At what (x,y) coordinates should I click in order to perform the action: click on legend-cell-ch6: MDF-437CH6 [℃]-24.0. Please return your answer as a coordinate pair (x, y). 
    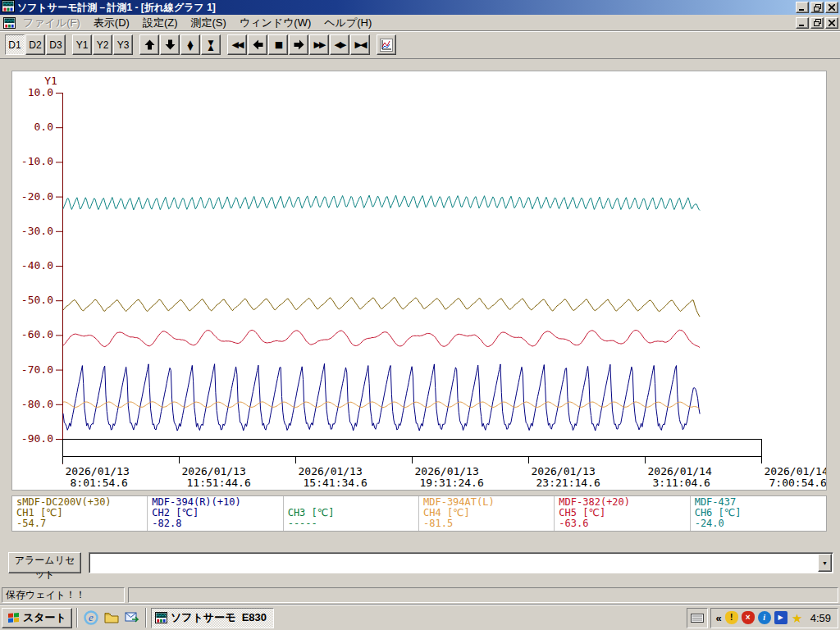
    Looking at the image, I should click on (758, 514).